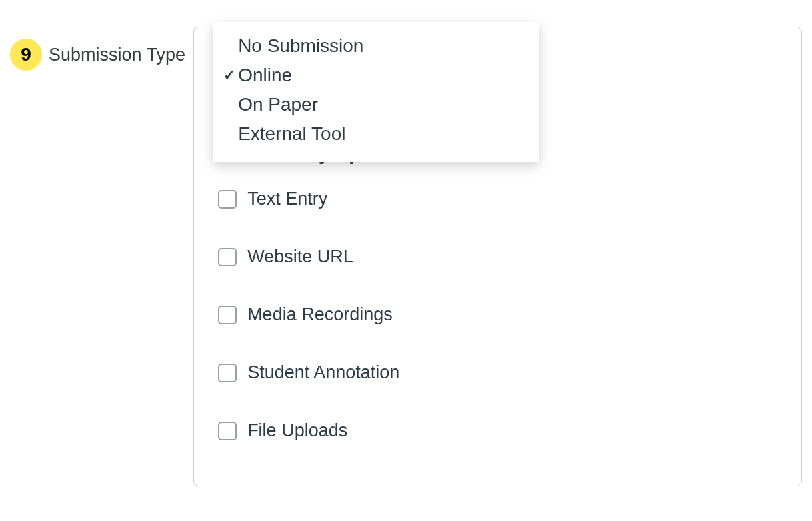  I want to click on dropdown-option-no-submission: No Submission, so click(376, 46).